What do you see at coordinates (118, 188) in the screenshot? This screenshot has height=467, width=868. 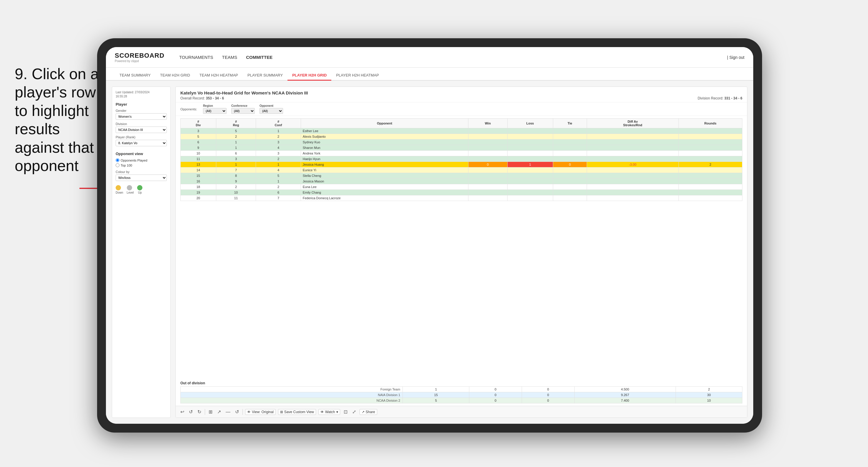 I see `circle-down` at bounding box center [118, 188].